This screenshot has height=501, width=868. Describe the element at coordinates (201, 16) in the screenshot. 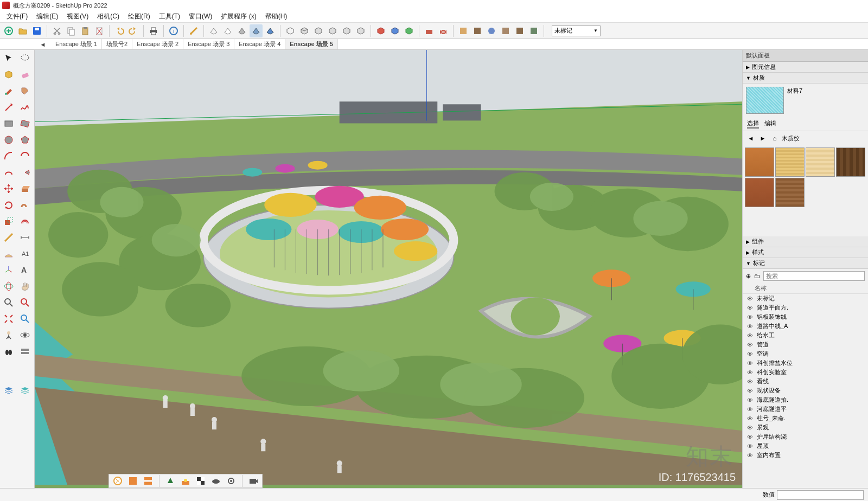

I see `menu-window: 窗口(W)` at that location.